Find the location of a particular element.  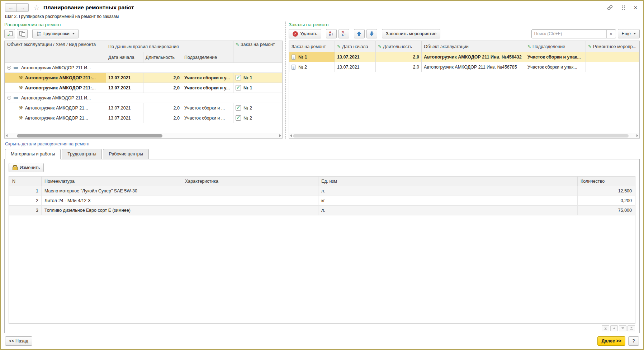

order-row: № 1 13.07.2021 2,0 Автопогрузчик АМКОДОР… is located at coordinates (464, 57).